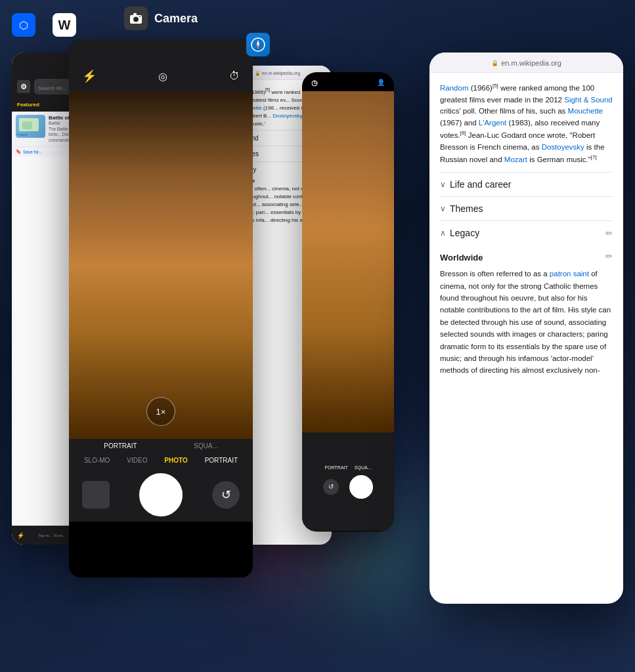  What do you see at coordinates (97, 461) in the screenshot?
I see `slo-mo-mode: SLO-MO` at bounding box center [97, 461].